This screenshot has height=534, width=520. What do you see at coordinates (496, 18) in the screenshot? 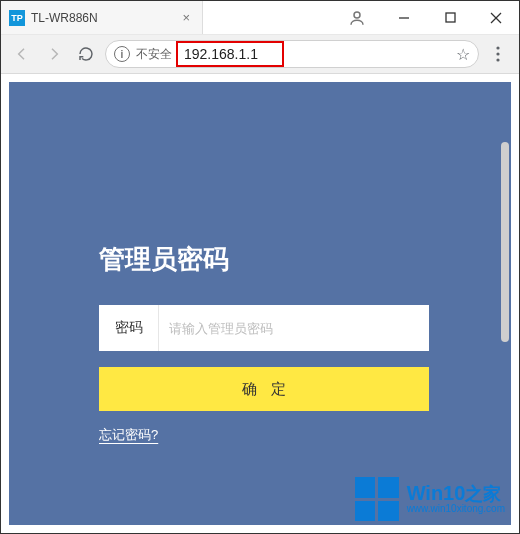
I see `close-window-button` at bounding box center [496, 18].